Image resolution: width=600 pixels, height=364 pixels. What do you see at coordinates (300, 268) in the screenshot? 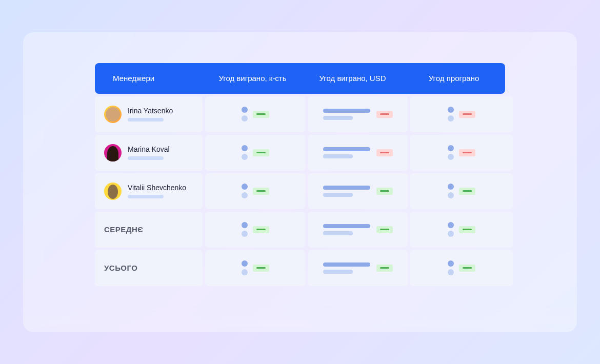
I see `summary-row-total: УСЬОГО` at bounding box center [300, 268].